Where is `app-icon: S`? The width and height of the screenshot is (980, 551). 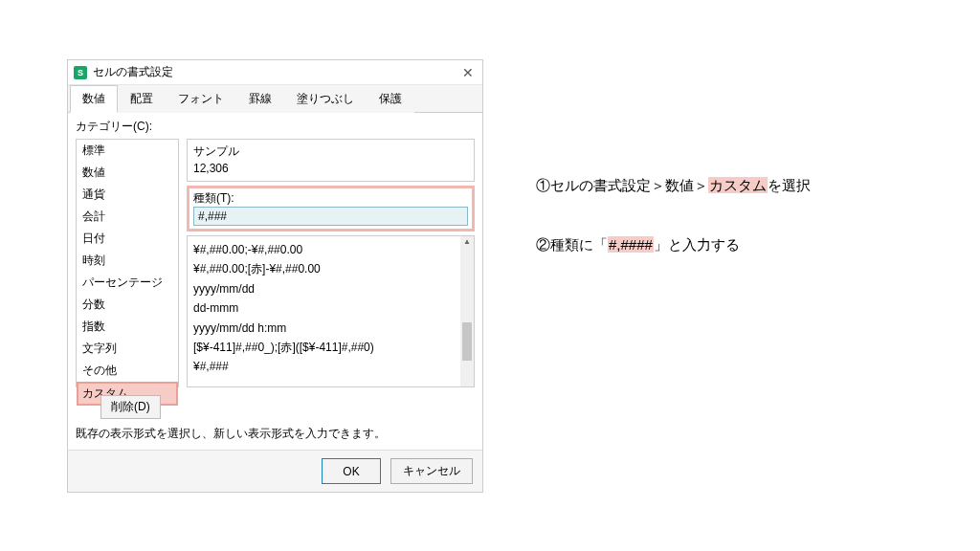
app-icon: S is located at coordinates (80, 73).